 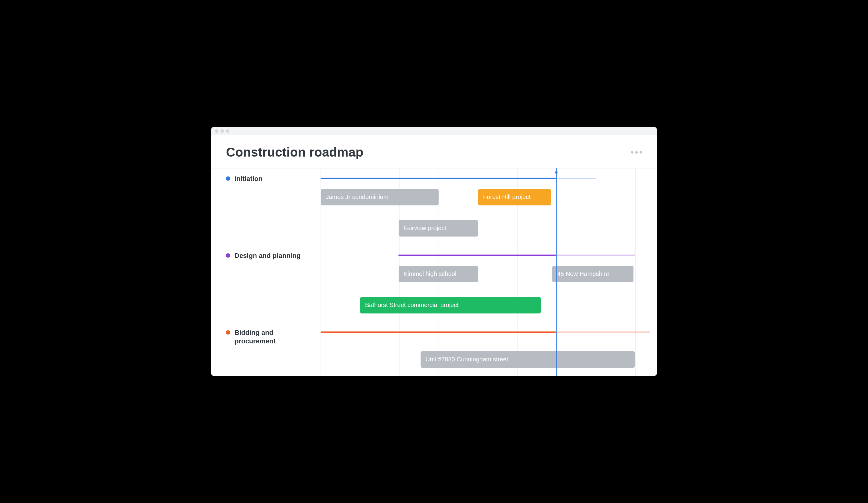 What do you see at coordinates (434, 294) in the screenshot?
I see `tasks-container: Kimmel high school45 New HampshireBathur…` at bounding box center [434, 294].